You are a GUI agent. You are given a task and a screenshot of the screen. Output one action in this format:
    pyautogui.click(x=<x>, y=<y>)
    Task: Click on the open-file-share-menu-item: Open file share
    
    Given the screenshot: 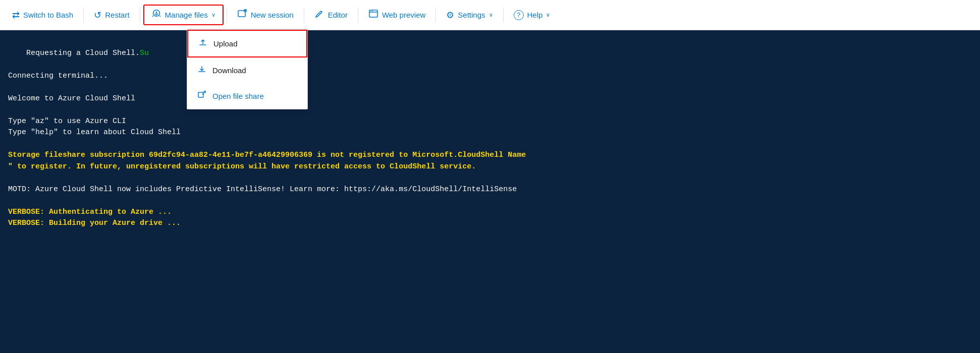 What is the action you would take?
    pyautogui.click(x=247, y=96)
    